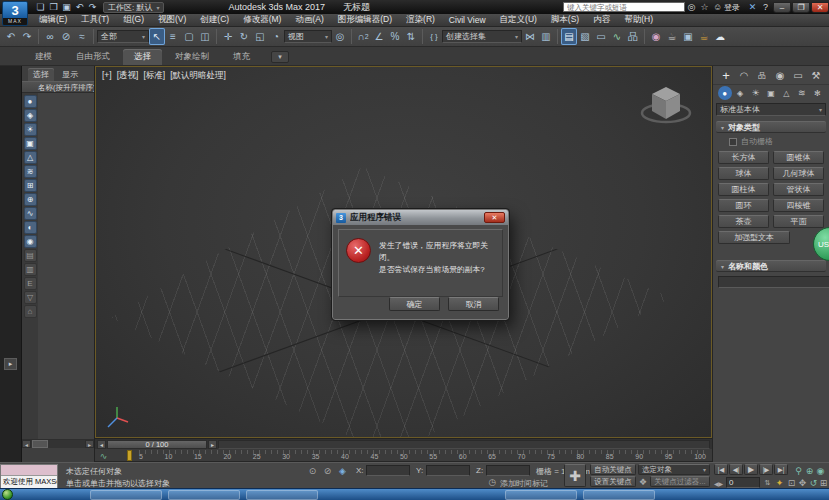 This screenshot has height=500, width=829. Describe the element at coordinates (15, 14) in the screenshot. I see `3dsmax-logo-icon: 3 MAX` at that location.